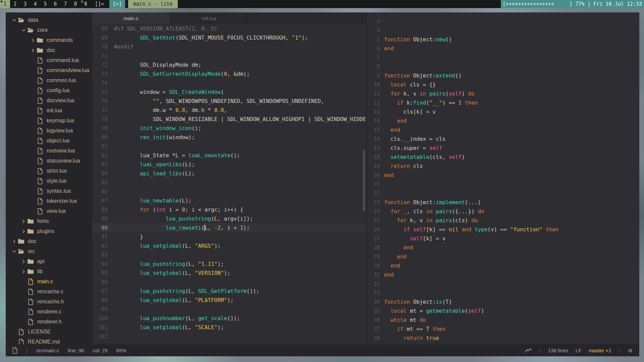 This screenshot has width=644, height=362. I want to click on tree-item-lib: lib, so click(49, 272).